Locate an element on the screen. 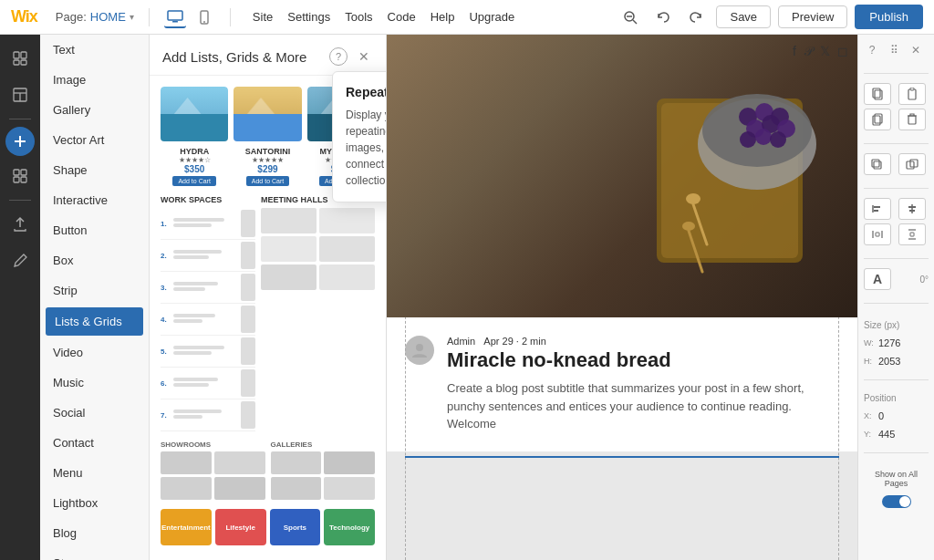 The width and height of the screenshot is (934, 560). grid-item-btn-hydra: Add to Cart is located at coordinates (193, 181).